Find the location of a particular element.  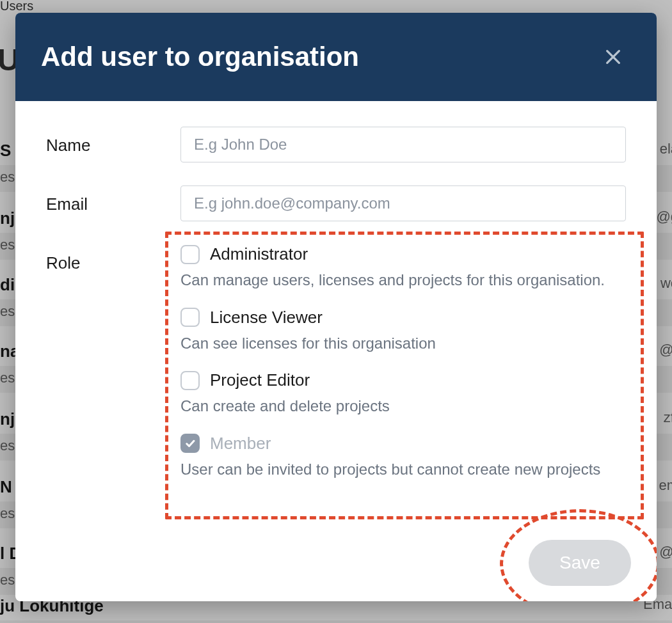

email-label: Email is located at coordinates (113, 200).